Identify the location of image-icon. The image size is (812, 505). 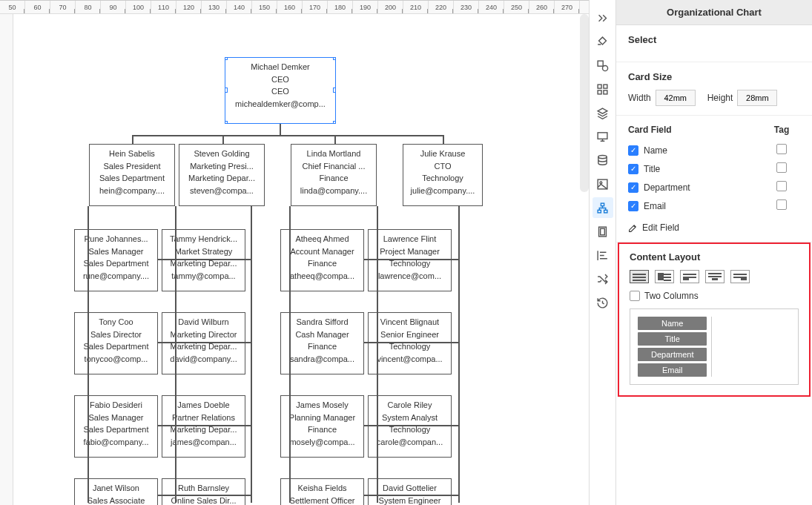
(603, 184).